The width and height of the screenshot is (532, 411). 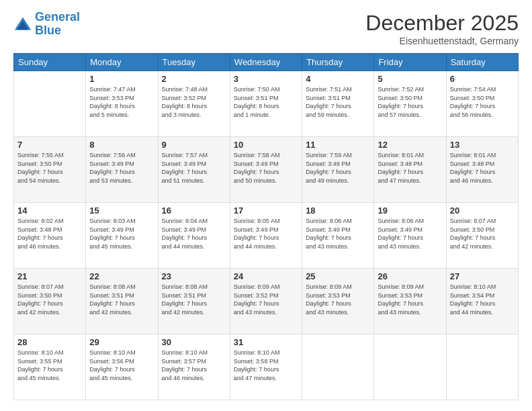 I want to click on calendar-cell: 20Sunrise: 8:07 AM Sunset: 3:50 PM Dayli…, so click(x=482, y=236).